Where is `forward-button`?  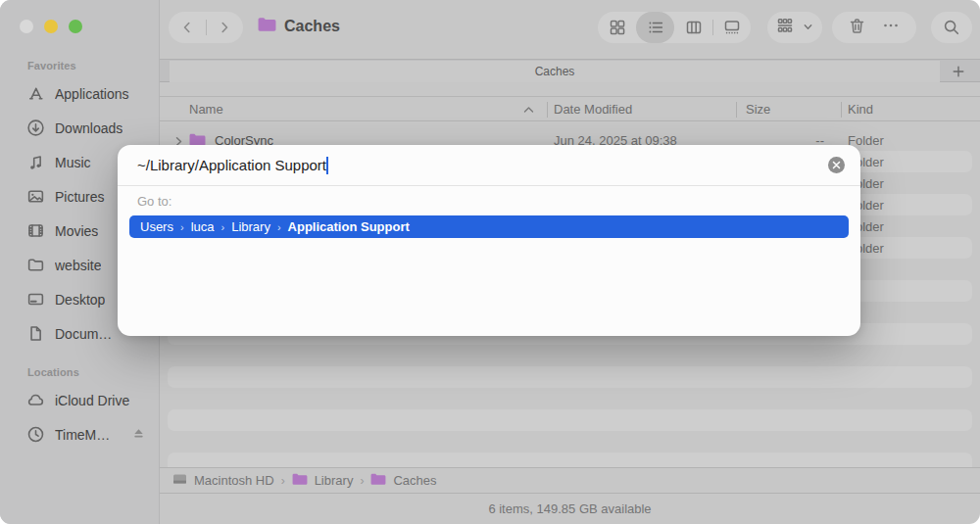 forward-button is located at coordinates (224, 27).